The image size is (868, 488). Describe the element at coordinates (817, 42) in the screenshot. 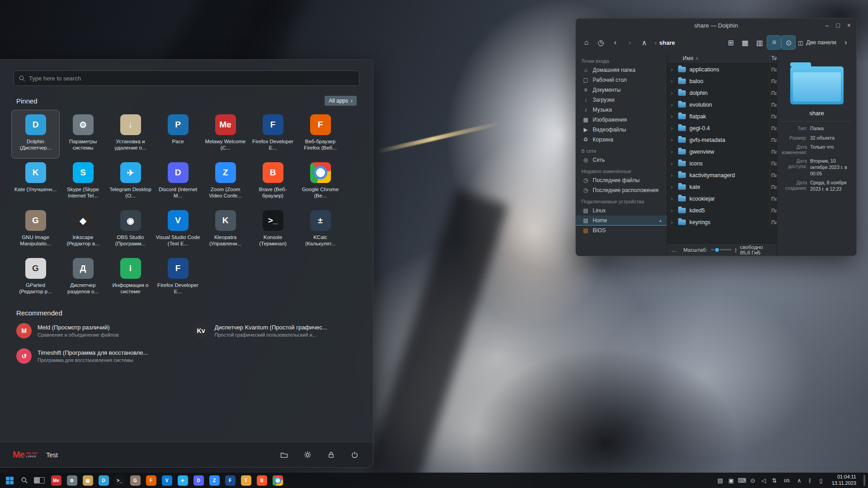

I see `two-panels-button: ◫ Две панели` at that location.